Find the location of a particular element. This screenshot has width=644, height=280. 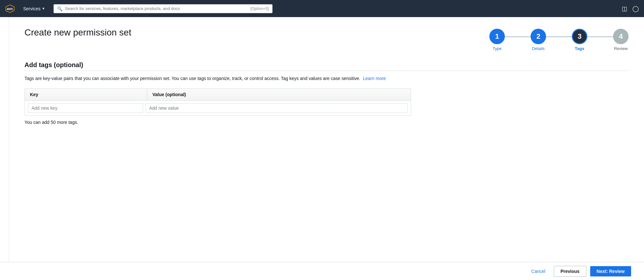

search-shortcut: [Option+S] is located at coordinates (260, 9).